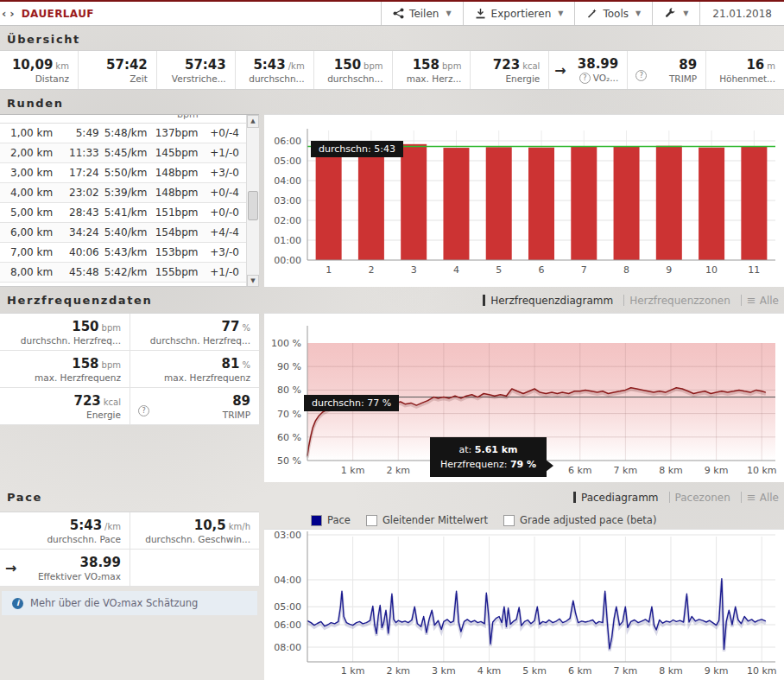  Describe the element at coordinates (620, 498) in the screenshot. I see `tab-label: Pacediagramm` at that location.